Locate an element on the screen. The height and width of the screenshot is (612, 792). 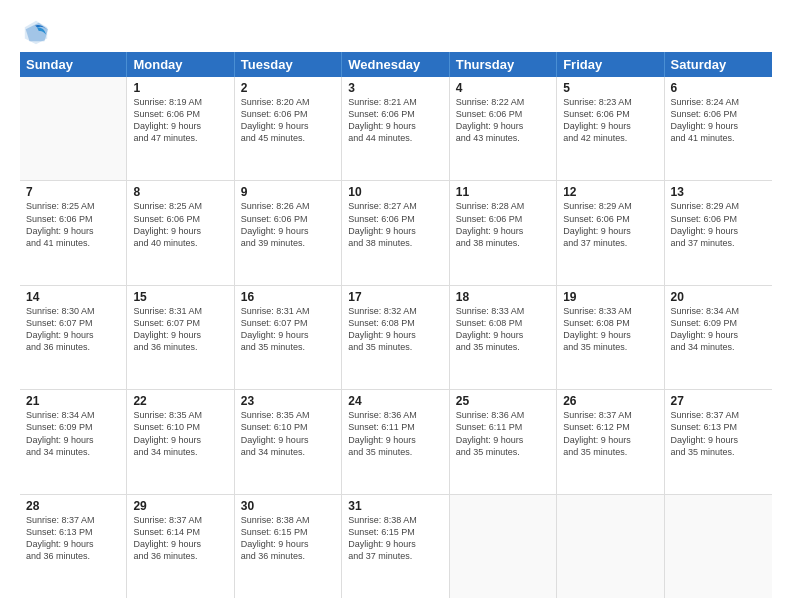
header-day-tuesday: Tuesday is located at coordinates (288, 64).